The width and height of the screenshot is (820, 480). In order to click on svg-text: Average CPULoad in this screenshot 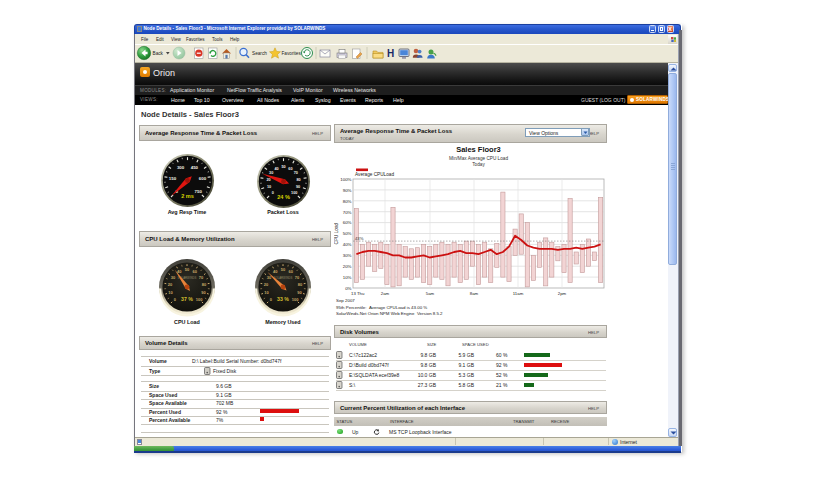, I will do `click(374, 174)`.